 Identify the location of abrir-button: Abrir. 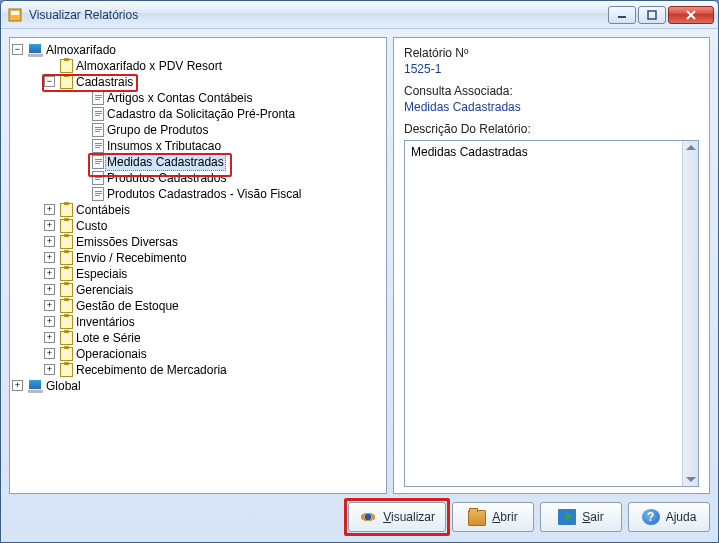
(493, 517).